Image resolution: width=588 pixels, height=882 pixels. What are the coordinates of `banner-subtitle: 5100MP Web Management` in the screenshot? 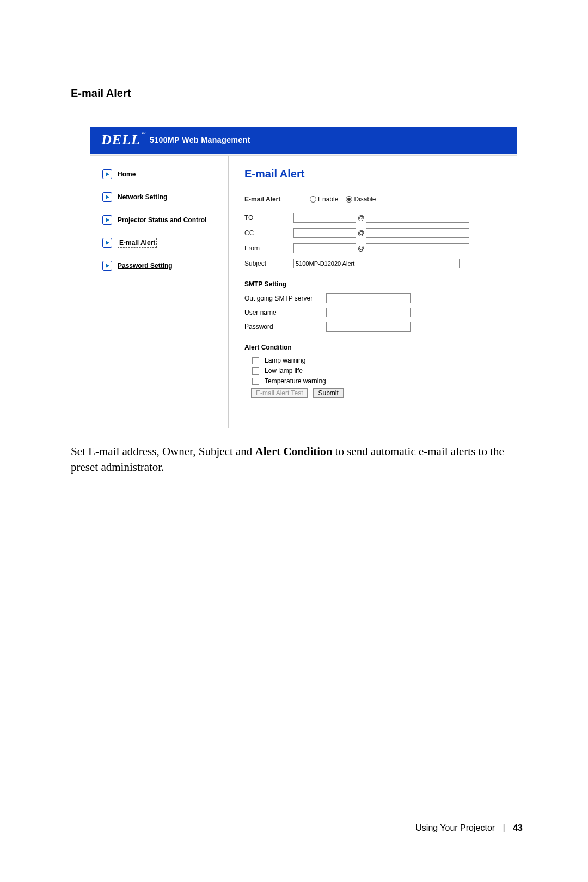 It's located at (200, 140).